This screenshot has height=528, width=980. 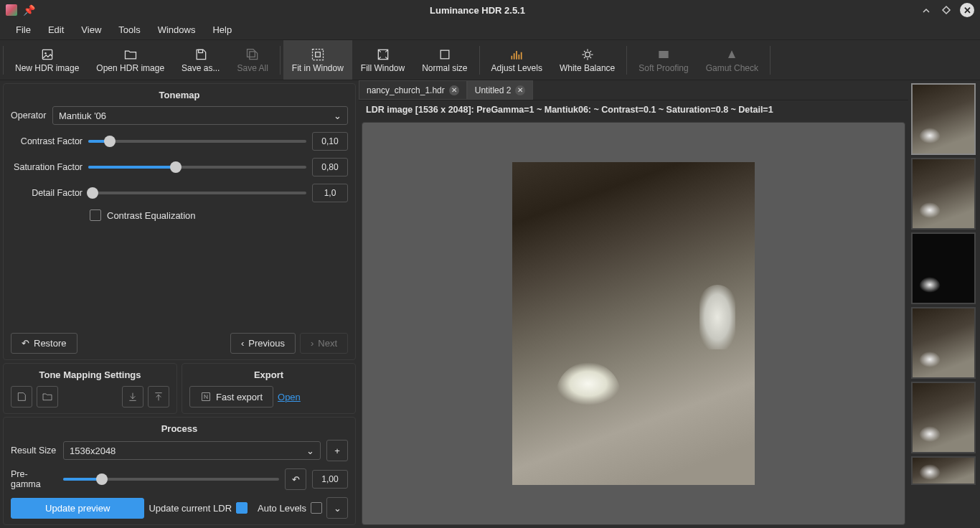 I want to click on pin-icon: 📌, so click(x=29, y=10).